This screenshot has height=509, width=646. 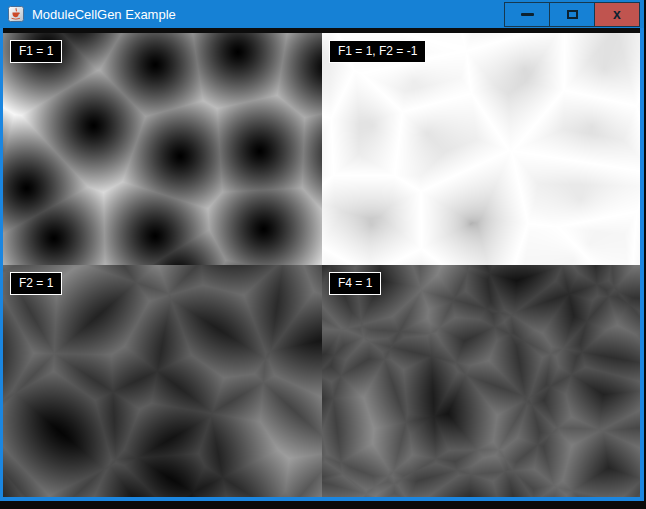 What do you see at coordinates (16, 14) in the screenshot?
I see `java-coffee-cup-icon` at bounding box center [16, 14].